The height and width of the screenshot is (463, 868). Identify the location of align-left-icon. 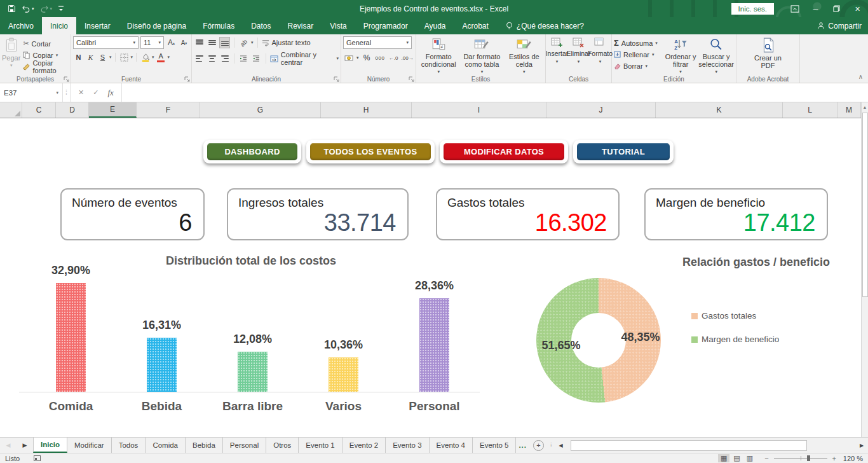
(200, 59).